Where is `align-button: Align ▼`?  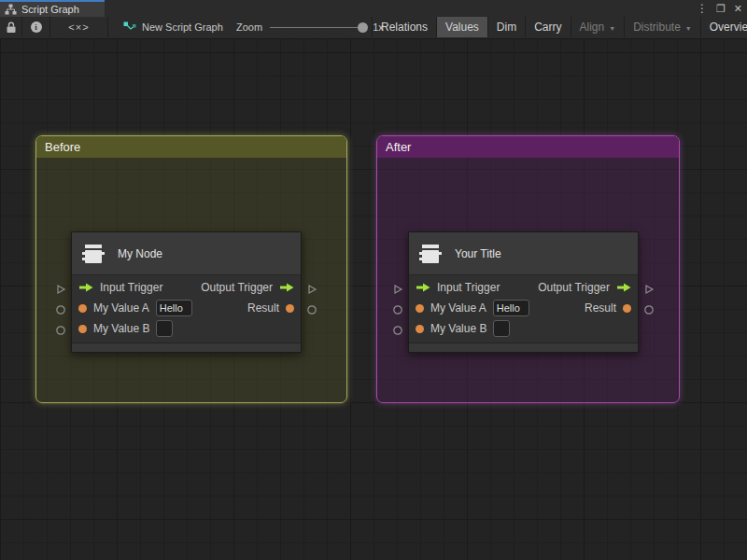
align-button: Align ▼ is located at coordinates (598, 27).